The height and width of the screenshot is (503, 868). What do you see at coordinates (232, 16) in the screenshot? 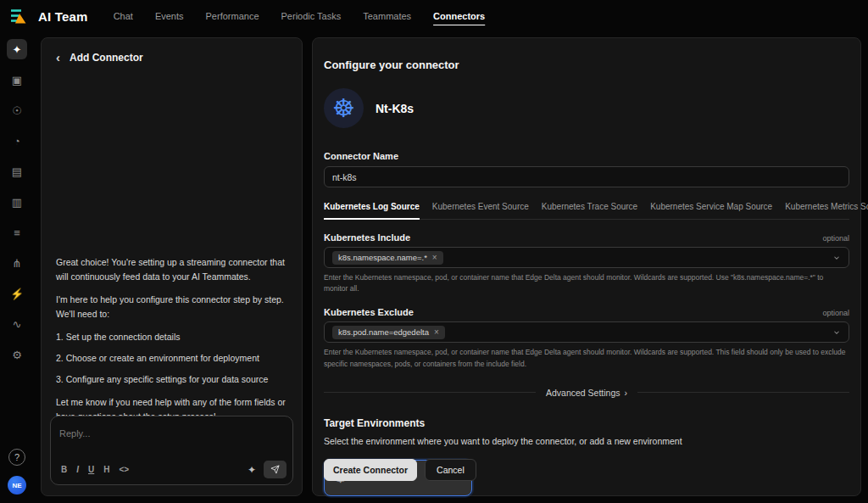
I see `nav-item-performance: Performance` at bounding box center [232, 16].